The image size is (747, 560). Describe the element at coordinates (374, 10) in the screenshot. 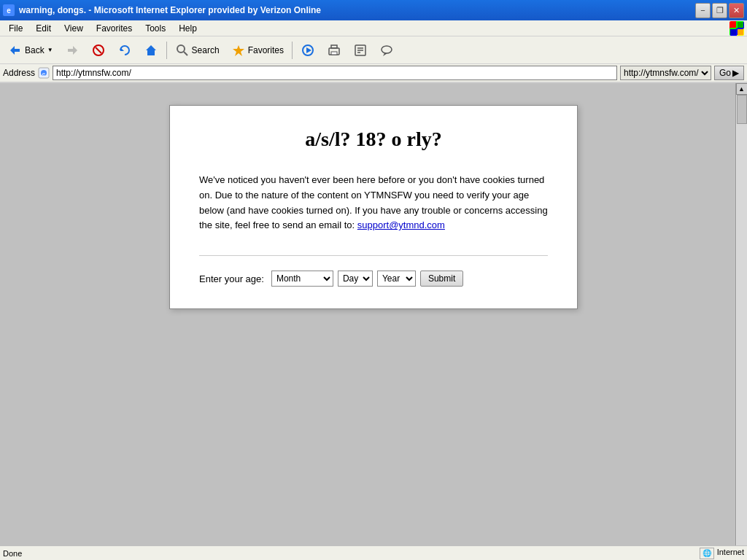

I see `title-bar: e warning, dongs. - Microsoft Internet E…` at that location.